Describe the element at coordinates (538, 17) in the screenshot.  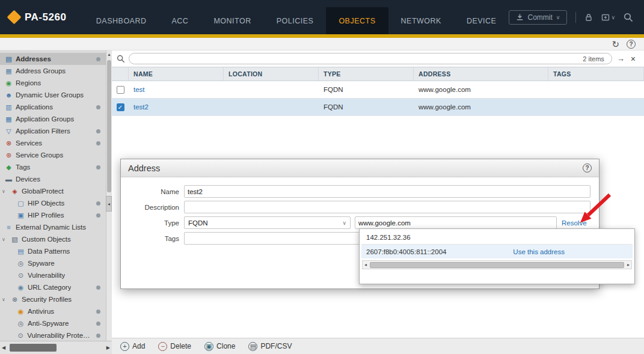
I see `commit-button: Commit ∨` at that location.